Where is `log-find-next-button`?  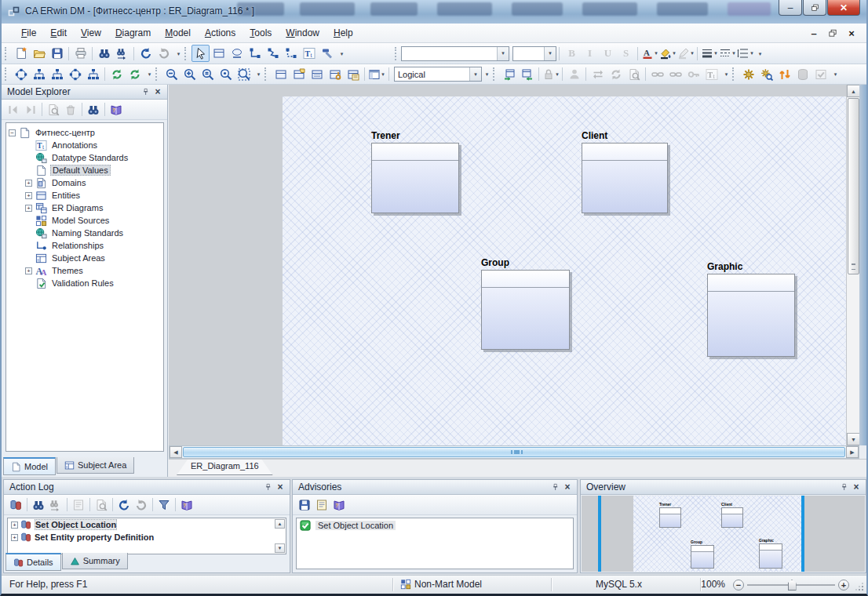 log-find-next-button is located at coordinates (56, 505).